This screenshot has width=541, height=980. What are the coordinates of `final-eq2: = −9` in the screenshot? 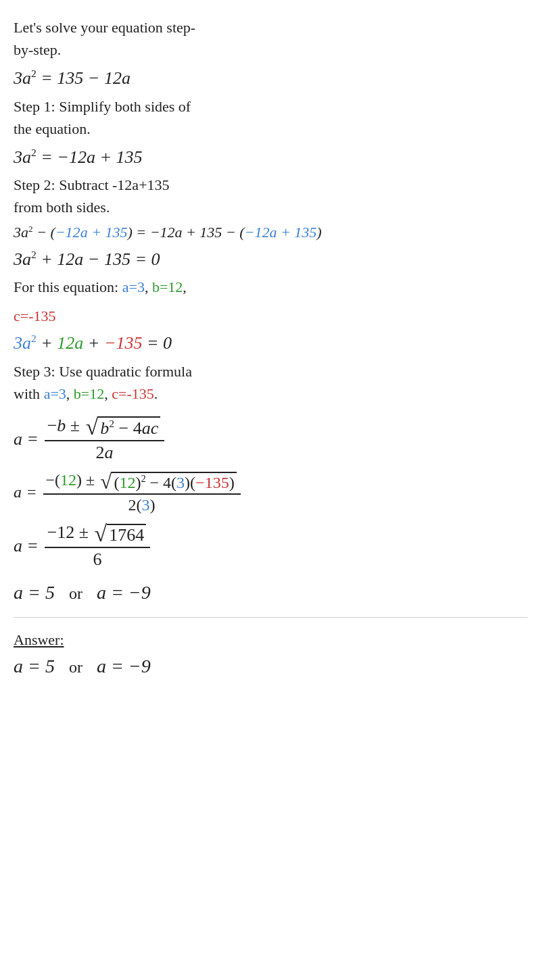 It's located at (131, 666).